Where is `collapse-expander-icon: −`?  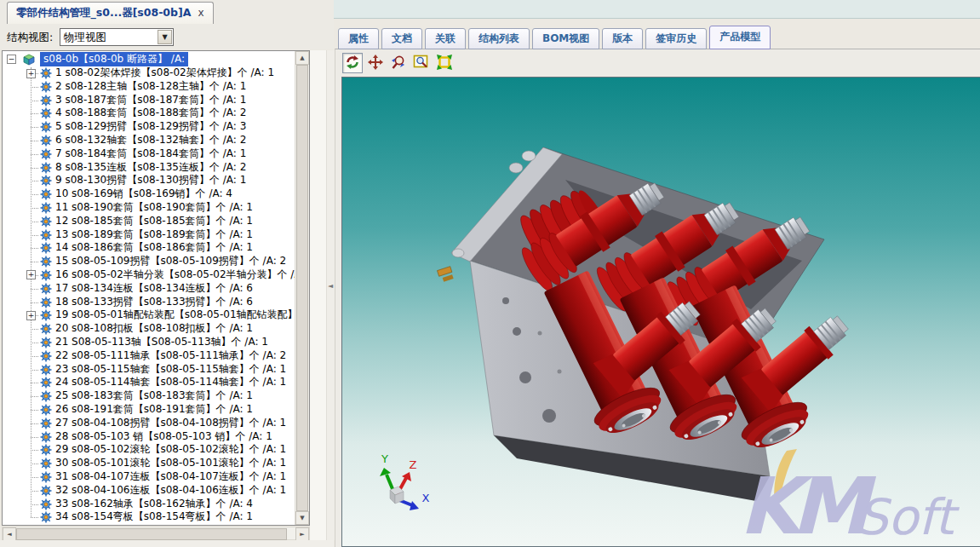
collapse-expander-icon: − is located at coordinates (12, 60).